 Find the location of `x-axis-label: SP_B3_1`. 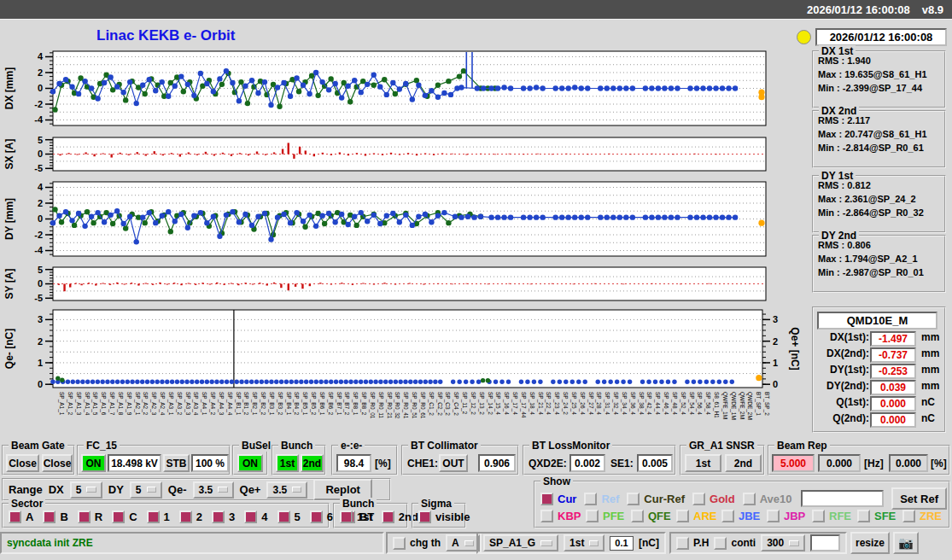

x-axis-label: SP_B3_1 is located at coordinates (272, 403).